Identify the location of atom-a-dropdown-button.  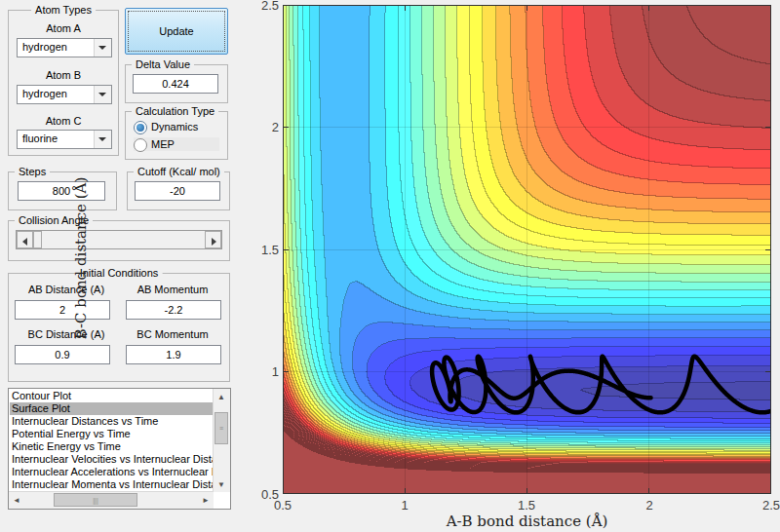
(102, 48).